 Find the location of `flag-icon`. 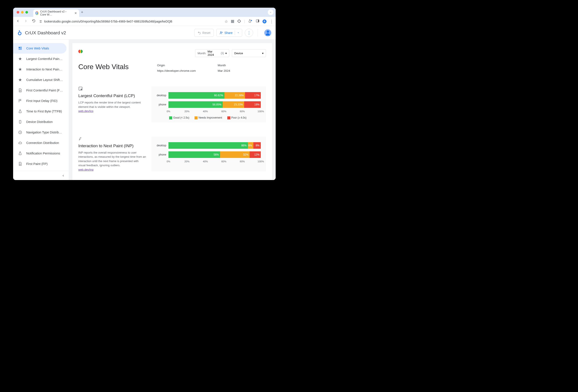

flag-icon is located at coordinates (20, 101).